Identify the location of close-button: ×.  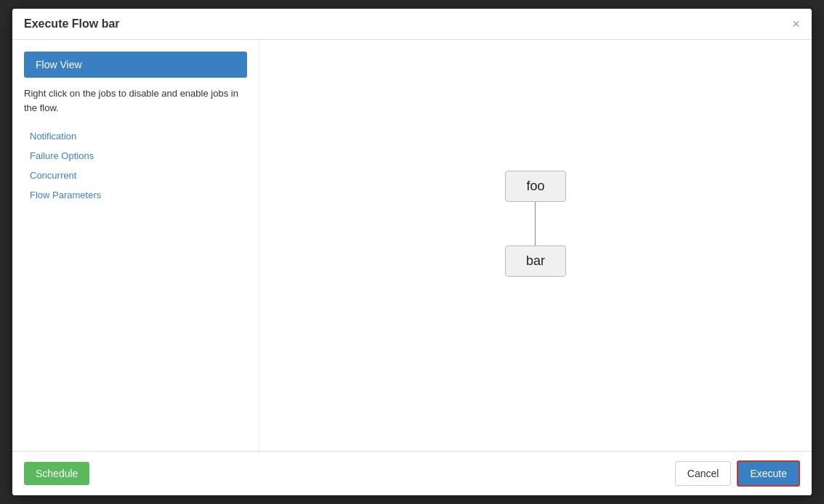
(796, 24).